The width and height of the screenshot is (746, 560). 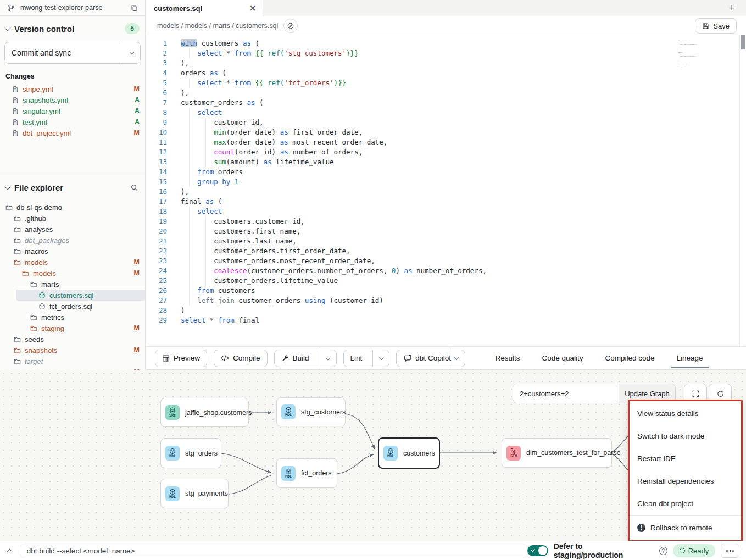 I want to click on lint-button: Lint, so click(x=357, y=358).